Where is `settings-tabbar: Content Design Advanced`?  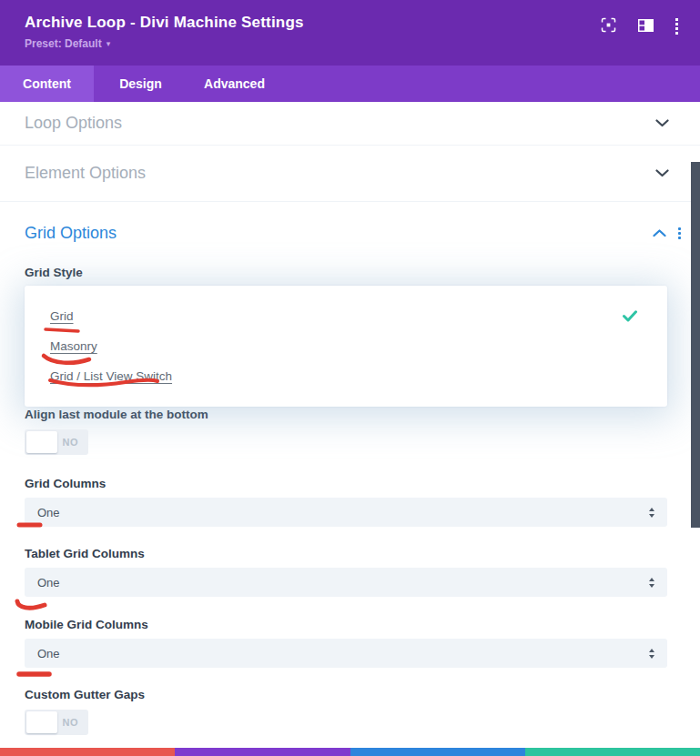 settings-tabbar: Content Design Advanced is located at coordinates (350, 84).